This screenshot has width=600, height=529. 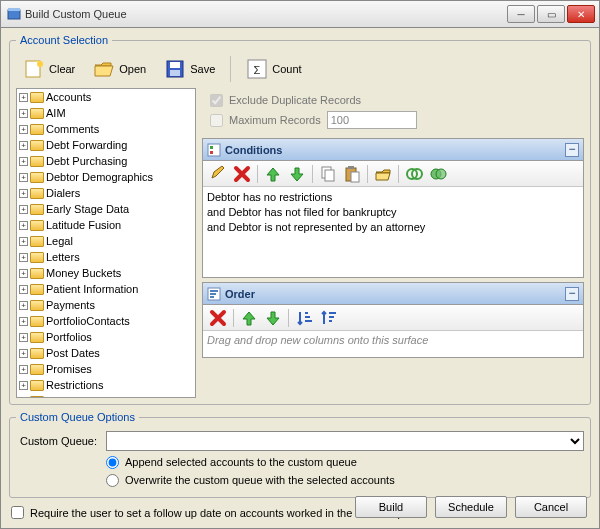 What do you see at coordinates (551, 14) in the screenshot?
I see `maximize-button: ▭` at bounding box center [551, 14].